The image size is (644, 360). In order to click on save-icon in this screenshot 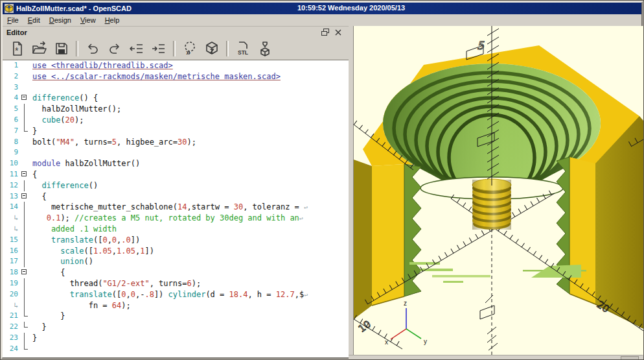, I will do `click(62, 49)`.